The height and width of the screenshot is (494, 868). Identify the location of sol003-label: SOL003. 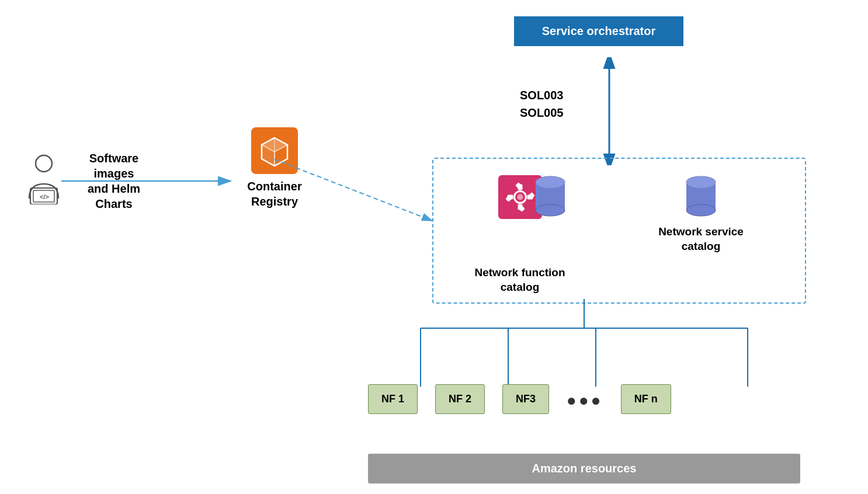
(541, 95).